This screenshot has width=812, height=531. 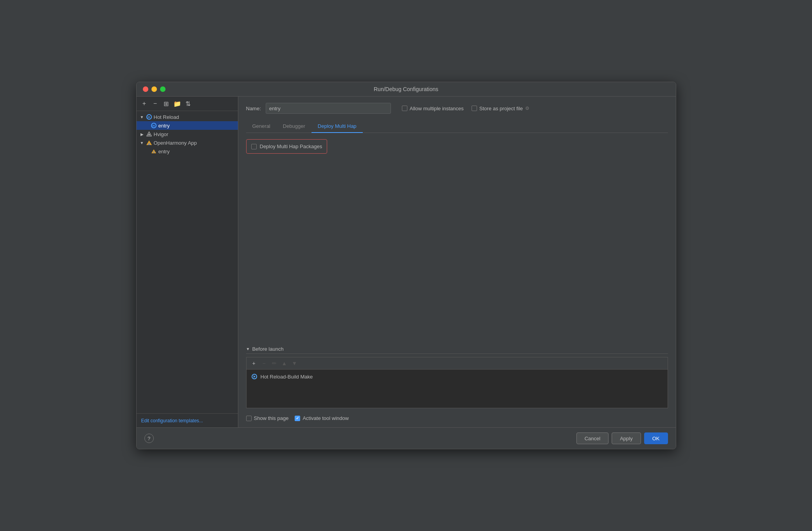 I want to click on dialog-footer: ? Cancel Apply OK, so click(x=406, y=438).